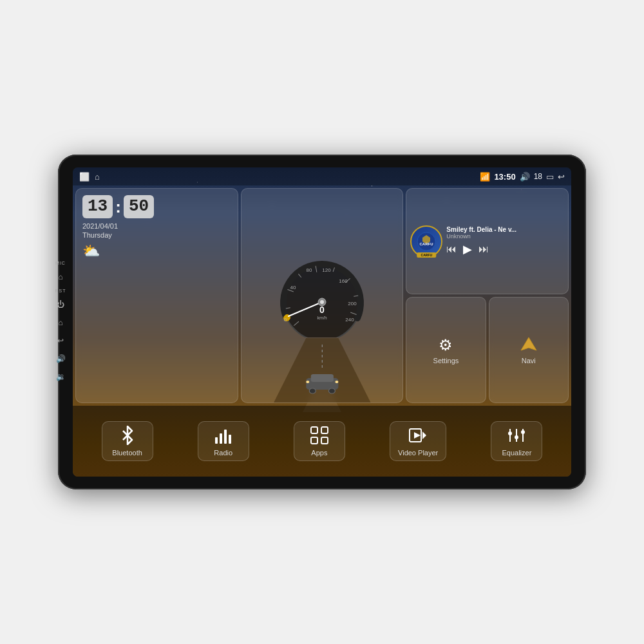 The height and width of the screenshot is (644, 644). What do you see at coordinates (529, 361) in the screenshot?
I see `navi-label: Navi` at bounding box center [529, 361].